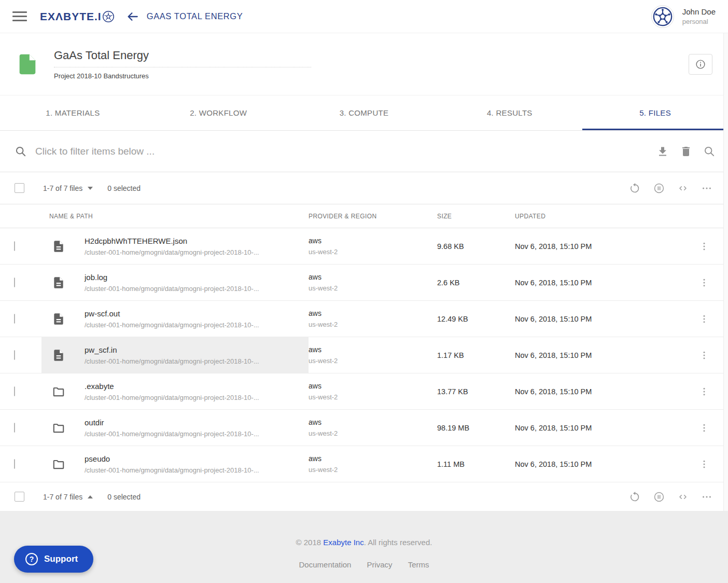  What do you see at coordinates (364, 464) in the screenshot?
I see `table-row: pseudo /cluster-001-home/gmogni/data/gmo…` at bounding box center [364, 464].